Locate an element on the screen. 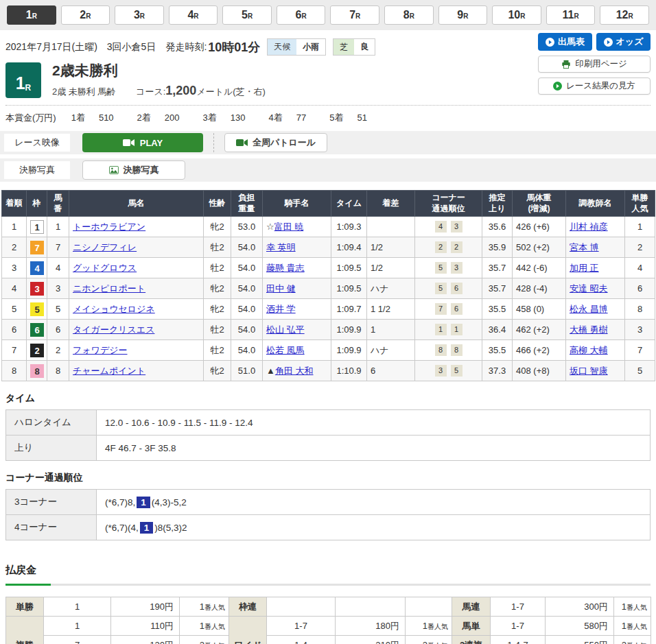 The height and width of the screenshot is (644, 656). horse-name-link: ニシノデフィレ is located at coordinates (104, 247).